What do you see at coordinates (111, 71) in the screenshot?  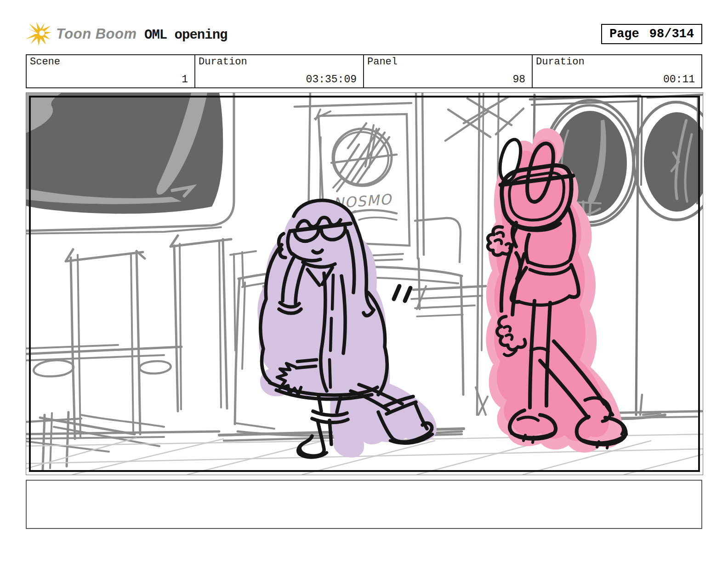 I see `scene-cell: Scene 1` at bounding box center [111, 71].